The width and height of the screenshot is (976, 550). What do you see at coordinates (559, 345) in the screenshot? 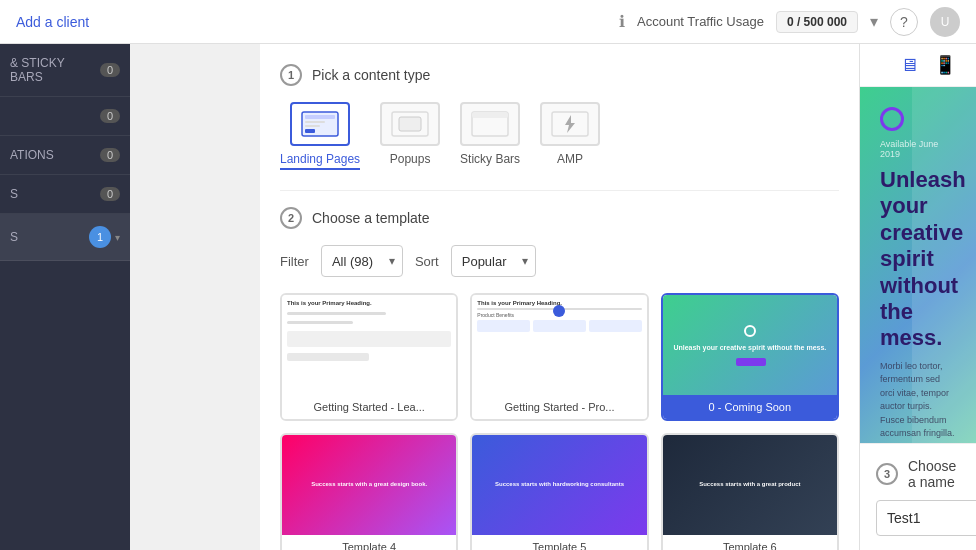
I see `template-thumb-2: This is your Primary Heading. Product Be…` at bounding box center [559, 345].